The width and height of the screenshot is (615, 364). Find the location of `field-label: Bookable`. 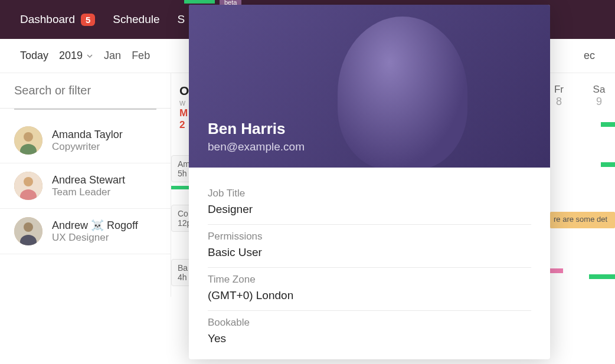

field-label: Bookable is located at coordinates (369, 323).